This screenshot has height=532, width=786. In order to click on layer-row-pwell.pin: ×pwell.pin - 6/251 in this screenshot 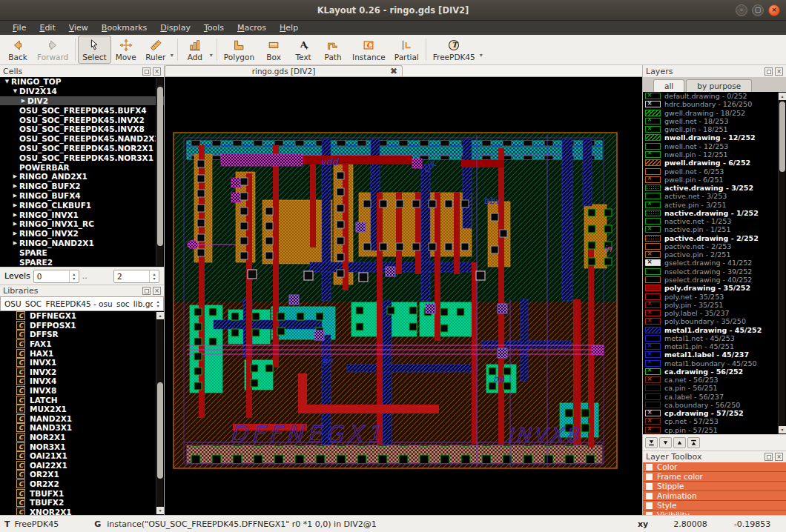, I will do `click(715, 179)`.